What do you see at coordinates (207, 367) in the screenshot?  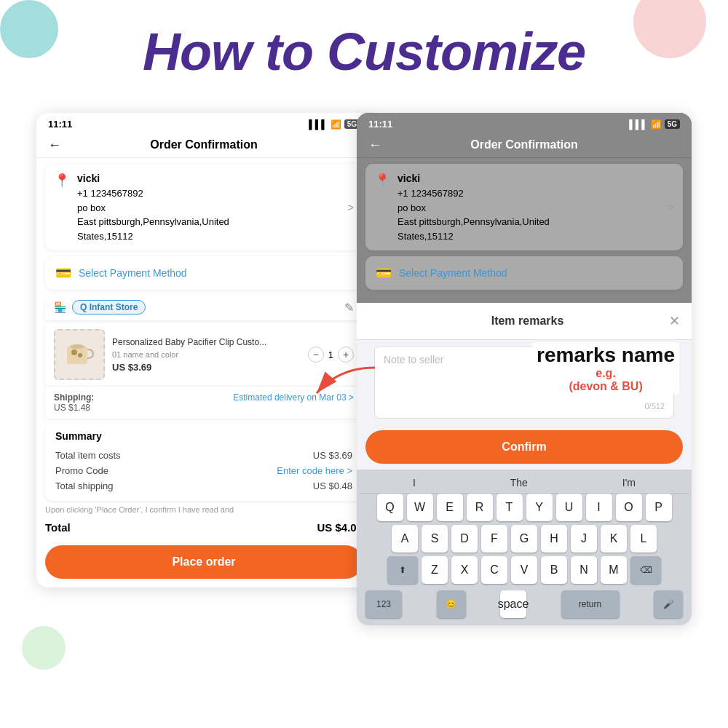 I see `product-price: US $3.69` at bounding box center [207, 367].